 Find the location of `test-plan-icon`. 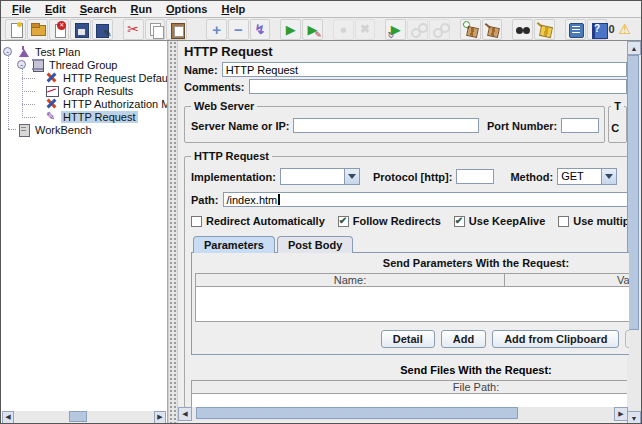

test-plan-icon is located at coordinates (24, 52).